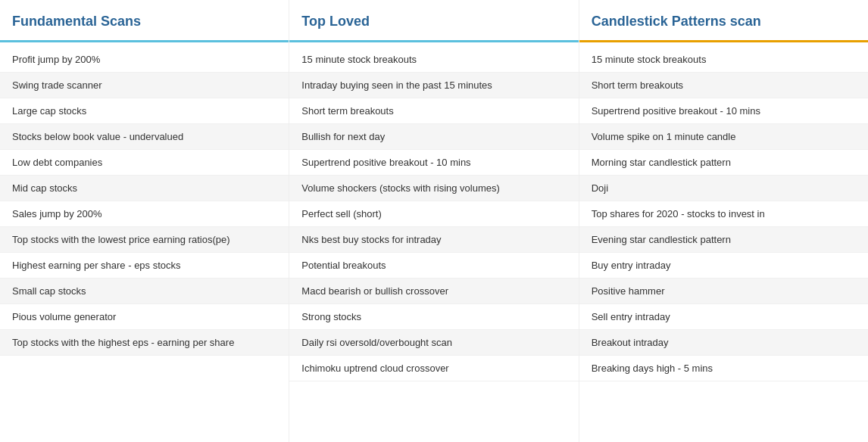 The height and width of the screenshot is (442, 868). Describe the element at coordinates (433, 137) in the screenshot. I see `list-item: Bullish for next day` at that location.